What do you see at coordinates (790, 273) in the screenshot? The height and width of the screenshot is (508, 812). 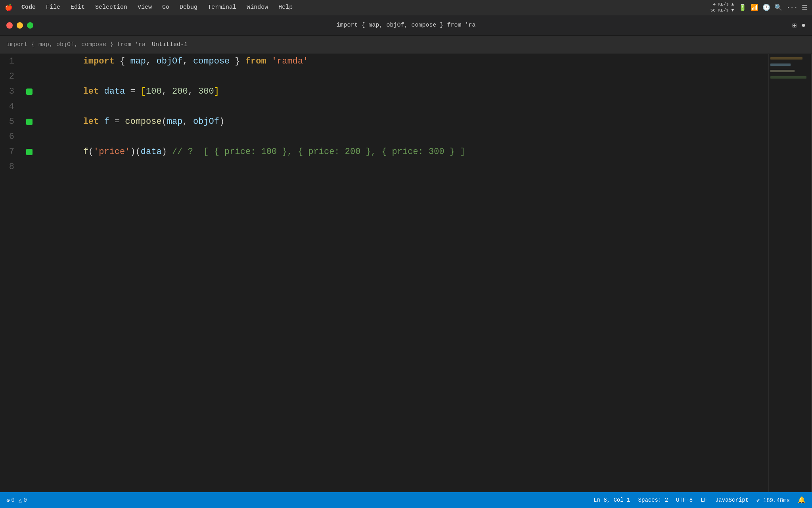 I see `minimap` at bounding box center [790, 273].